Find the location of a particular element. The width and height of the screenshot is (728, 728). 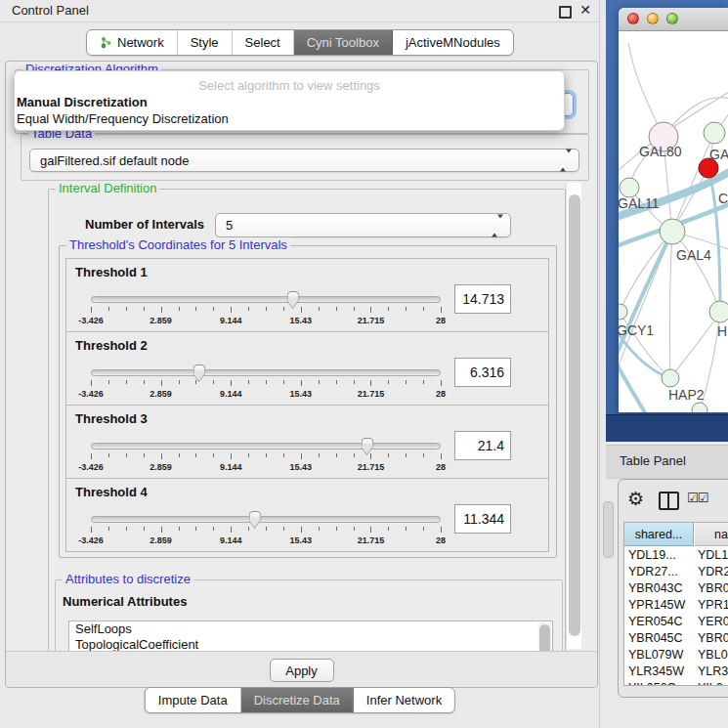

gear-icon: ⚙ is located at coordinates (635, 498).